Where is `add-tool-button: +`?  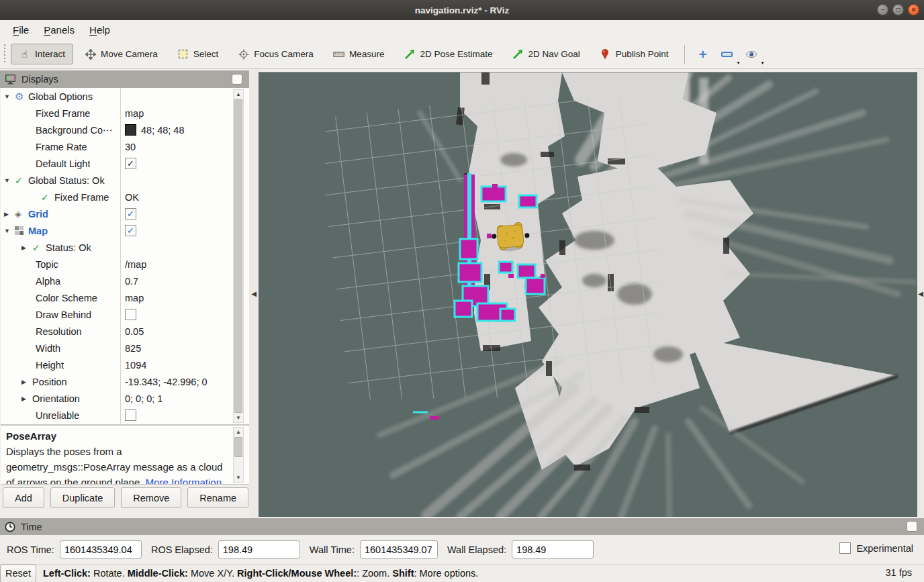 add-tool-button: + is located at coordinates (703, 54).